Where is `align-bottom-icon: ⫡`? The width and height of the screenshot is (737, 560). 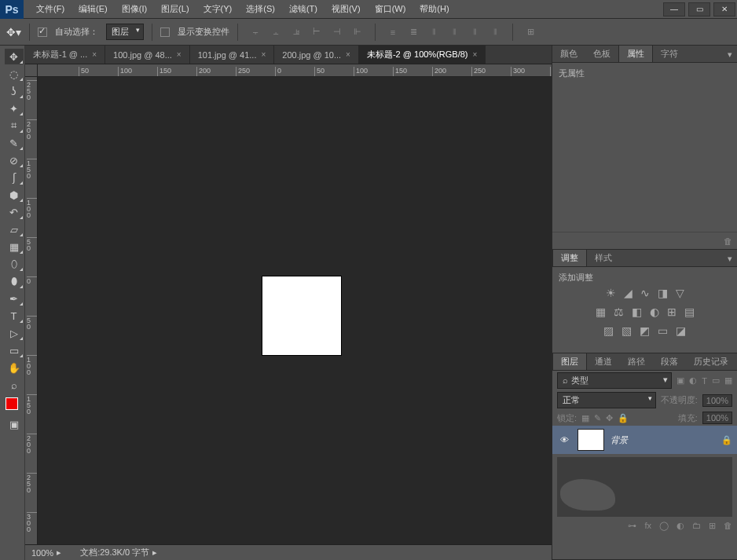 align-bottom-icon: ⫡ is located at coordinates (296, 32).